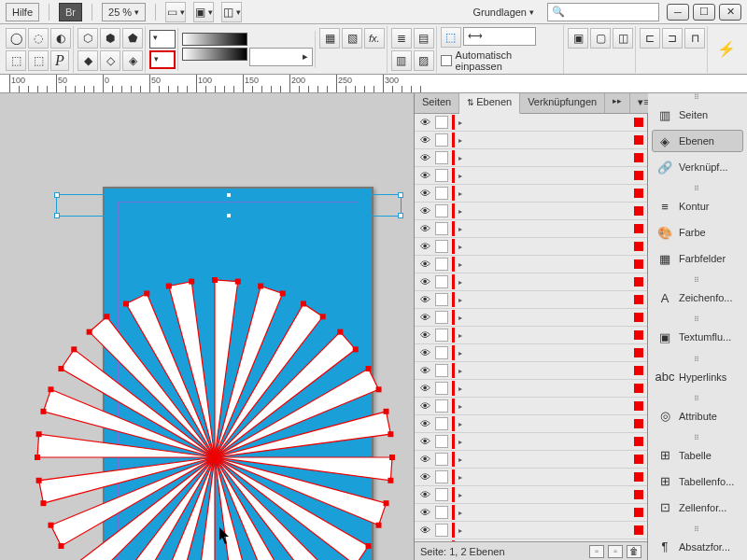 The width and height of the screenshot is (747, 560). I want to click on pathfinder-icon: ◇, so click(110, 61).